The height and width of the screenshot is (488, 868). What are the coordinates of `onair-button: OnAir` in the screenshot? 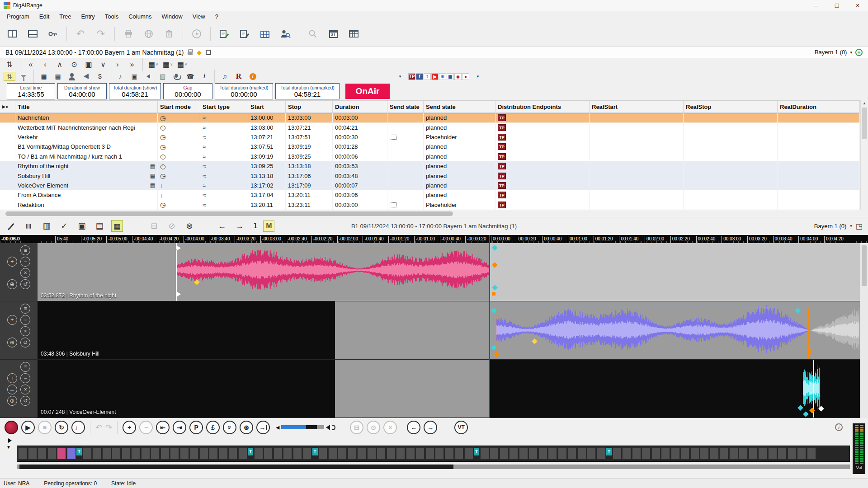 It's located at (368, 91).